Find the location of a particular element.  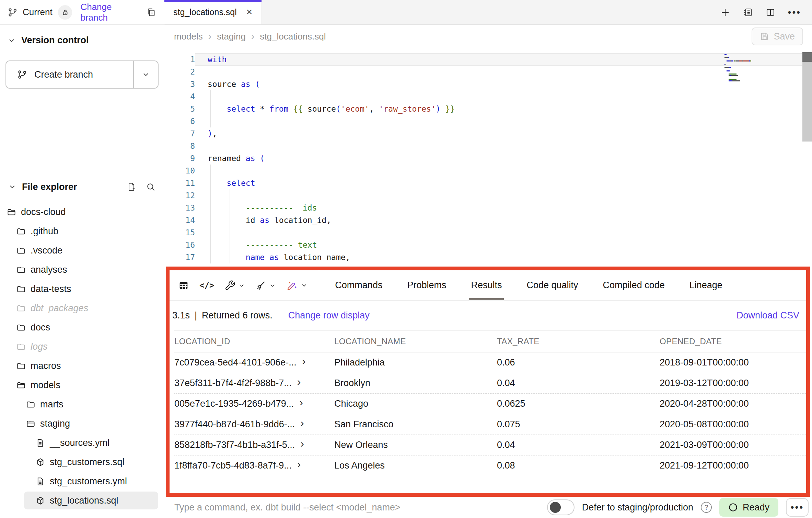

tree-item-models: models is located at coordinates (82, 385).